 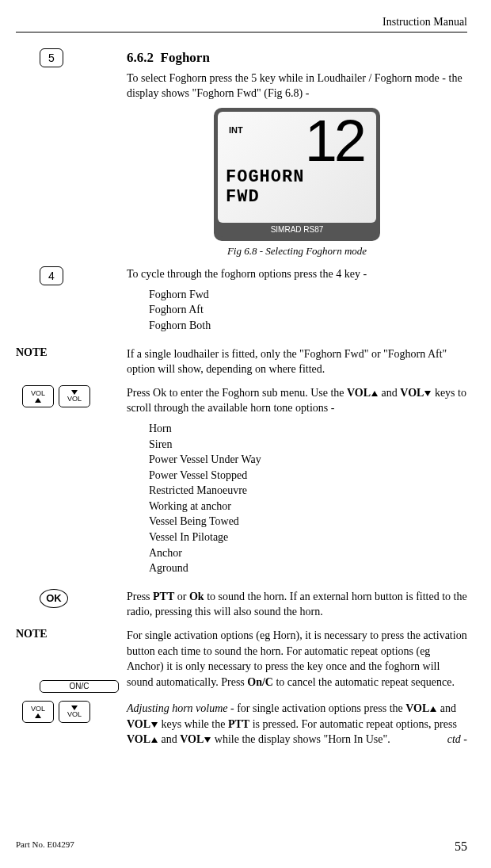 I want to click on list-item: Foghorn Aft, so click(x=308, y=310).